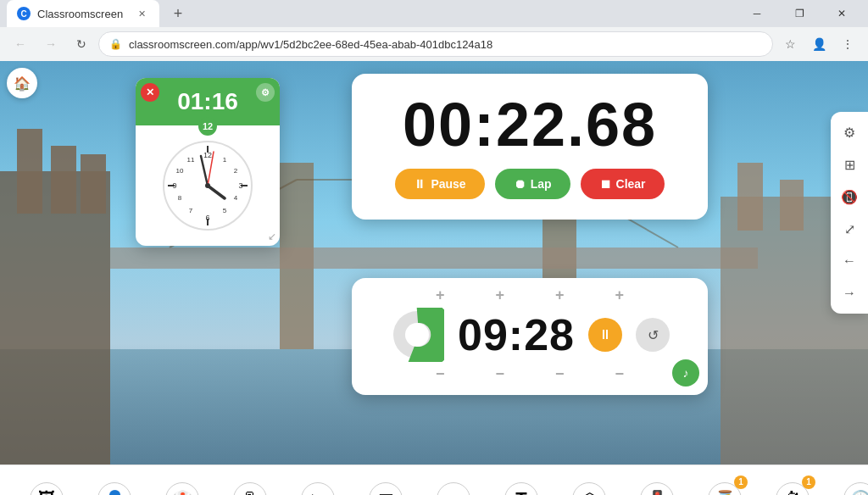  Describe the element at coordinates (532, 184) in the screenshot. I see `stopwatch-lap-button: ⏺ Lap` at that location.